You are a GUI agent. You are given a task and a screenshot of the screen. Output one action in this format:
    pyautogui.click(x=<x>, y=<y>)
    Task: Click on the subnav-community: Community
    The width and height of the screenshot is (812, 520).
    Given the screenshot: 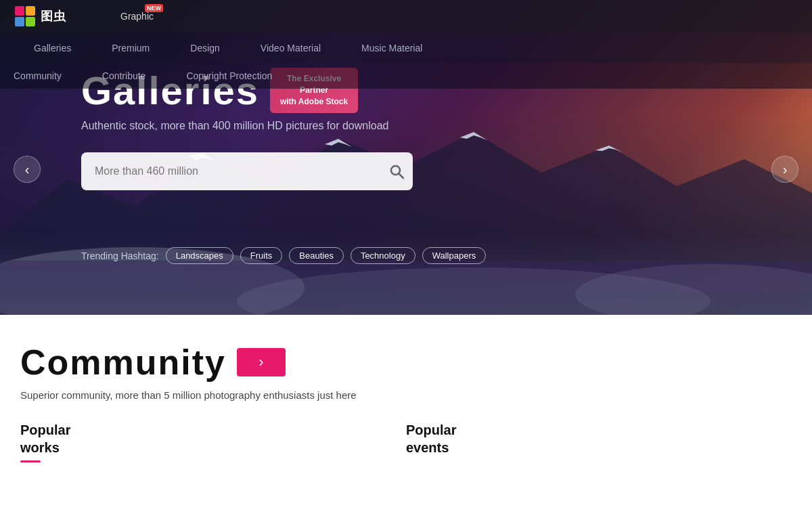 What is the action you would take?
    pyautogui.click(x=47, y=76)
    